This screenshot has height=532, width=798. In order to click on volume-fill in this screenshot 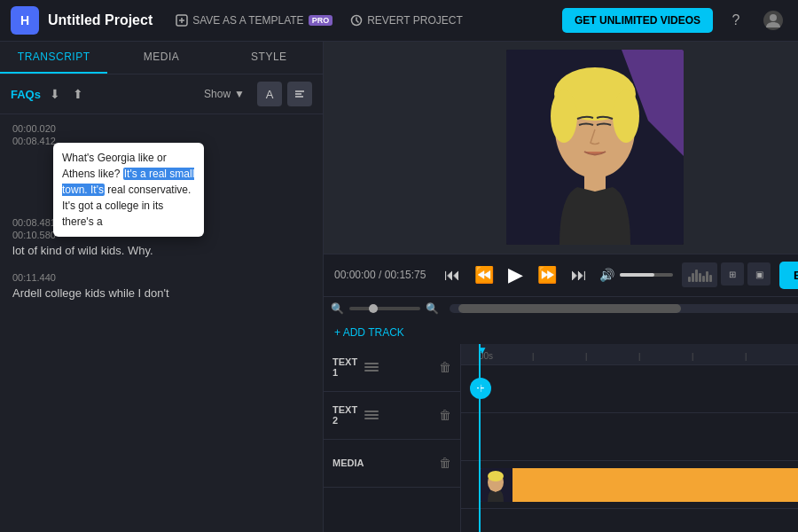, I will do `click(637, 275)`.